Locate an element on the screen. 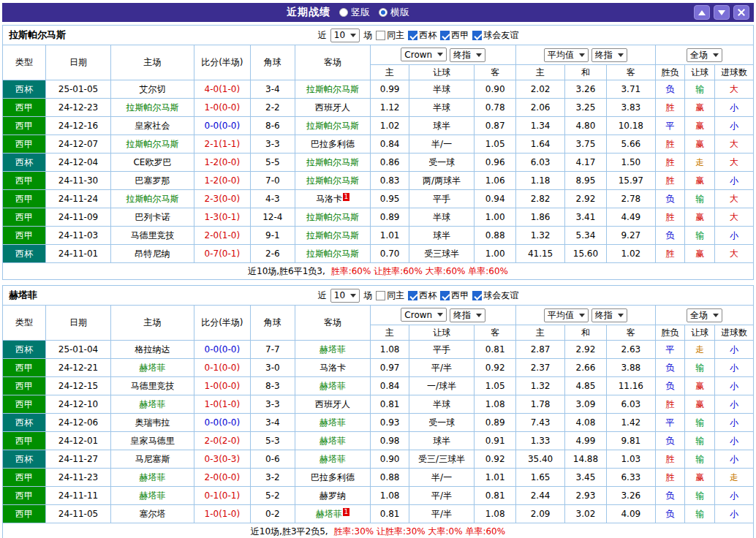  vertical-layout-label: 竖版 is located at coordinates (360, 12).